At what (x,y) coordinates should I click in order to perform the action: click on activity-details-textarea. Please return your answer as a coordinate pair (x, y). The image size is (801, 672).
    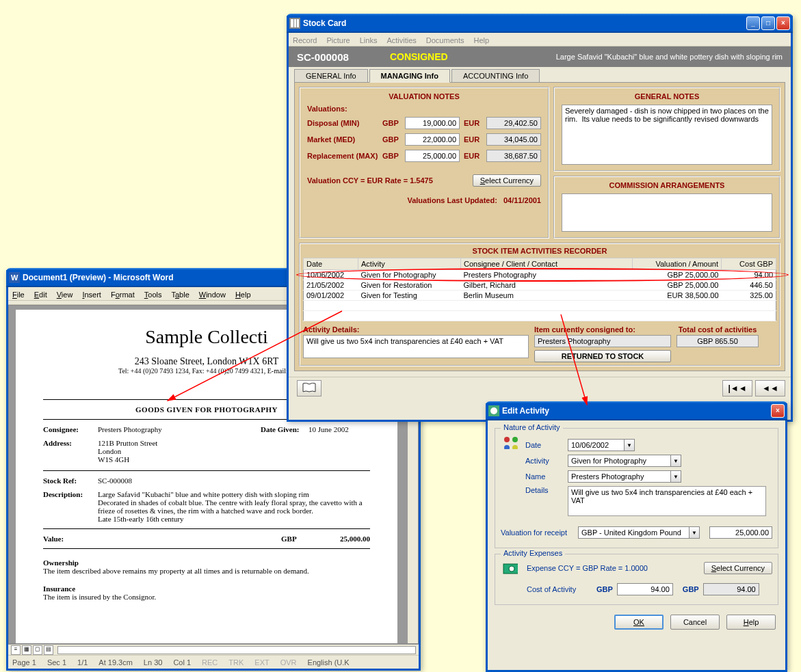
    Looking at the image, I should click on (416, 347).